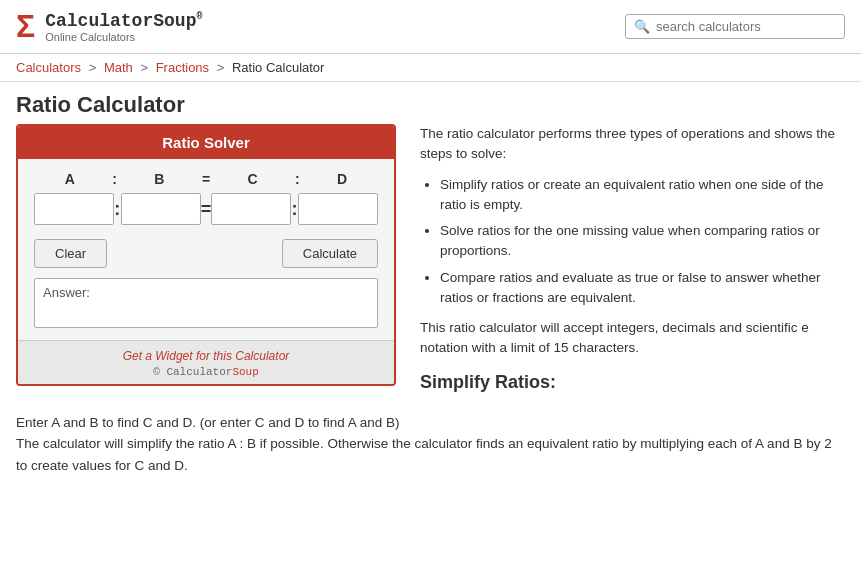  What do you see at coordinates (93, 68) in the screenshot?
I see `breadcrumb-sep-1: >` at bounding box center [93, 68].